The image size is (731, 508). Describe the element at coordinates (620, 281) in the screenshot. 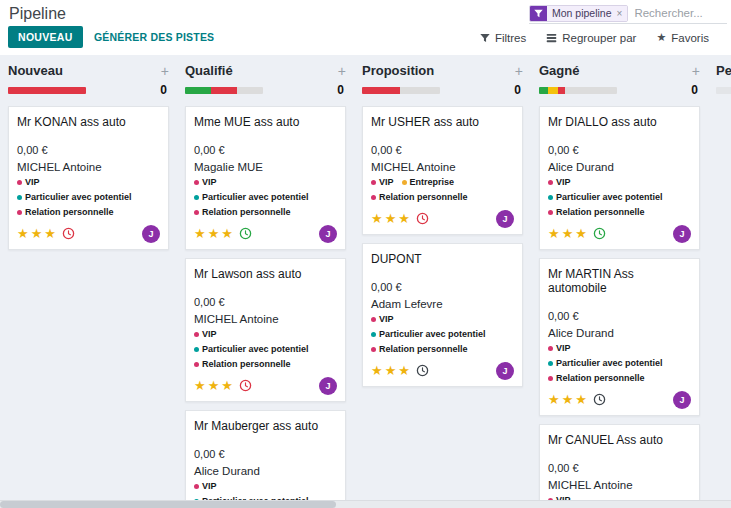

I see `card-title: Mr MARTIN Ass automobile` at that location.